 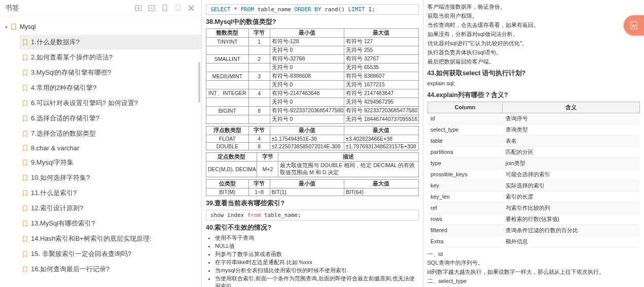 What do you see at coordinates (64, 88) in the screenshot?
I see `tree-item-label: 4.常用的2种存储引擎?` at bounding box center [64, 88].